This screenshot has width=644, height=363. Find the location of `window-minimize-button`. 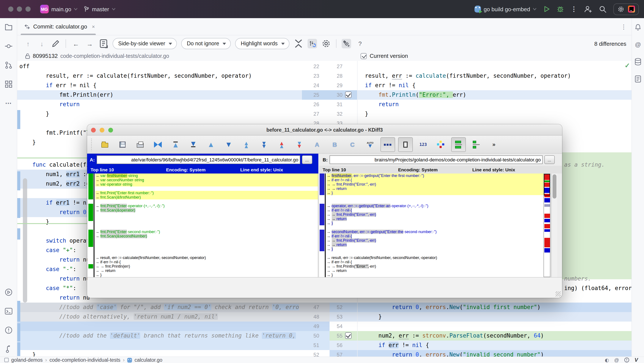

window-minimize-button is located at coordinates (20, 9).